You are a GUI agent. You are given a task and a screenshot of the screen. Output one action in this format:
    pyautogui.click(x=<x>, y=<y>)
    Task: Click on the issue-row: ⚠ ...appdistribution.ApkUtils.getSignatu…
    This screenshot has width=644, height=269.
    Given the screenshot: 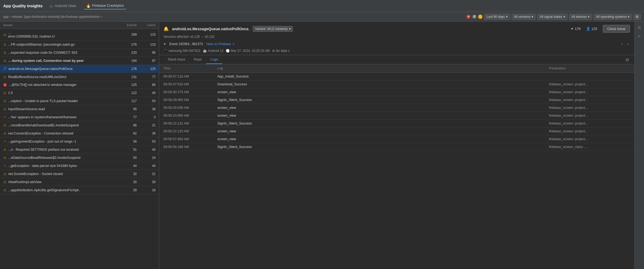 What is the action you would take?
    pyautogui.click(x=79, y=190)
    